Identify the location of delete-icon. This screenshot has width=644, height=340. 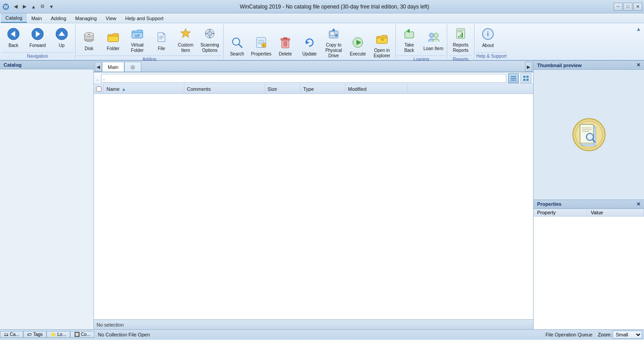
(285, 43).